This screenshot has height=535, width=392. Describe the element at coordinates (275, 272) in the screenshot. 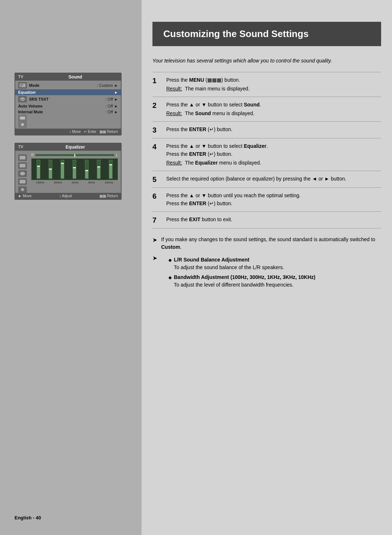

I see `bullet-list: ◆ L/R Sound Balance AdjustmentTo adjust …` at that location.